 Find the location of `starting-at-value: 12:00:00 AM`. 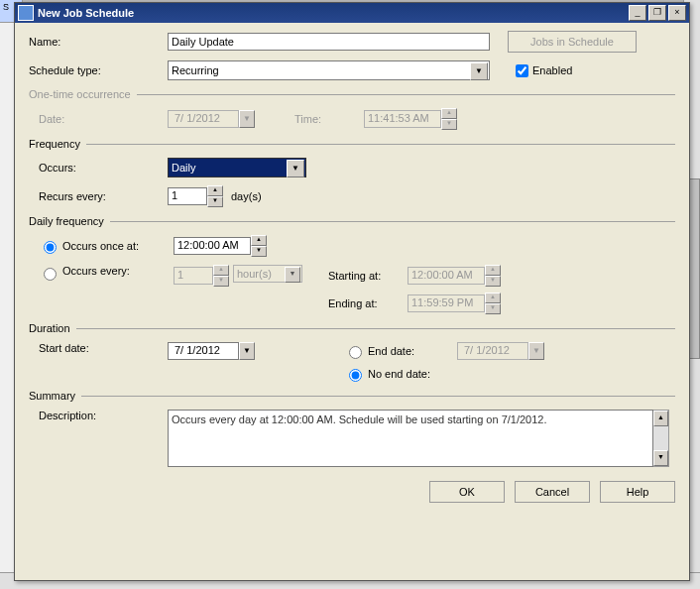

starting-at-value: 12:00:00 AM is located at coordinates (446, 276).